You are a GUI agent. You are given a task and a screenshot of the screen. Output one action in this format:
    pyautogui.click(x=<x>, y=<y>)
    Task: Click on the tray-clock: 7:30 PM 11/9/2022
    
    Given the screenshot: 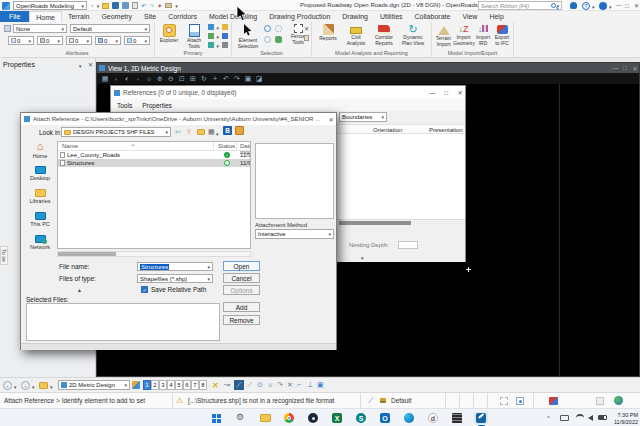 What is the action you would take?
    pyautogui.click(x=624, y=418)
    